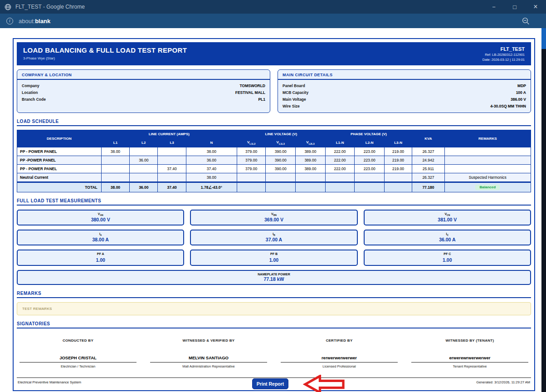 The image size is (546, 392). What do you see at coordinates (274, 177) in the screenshot?
I see `table-row: Neutral Current 38.00 26.327 Suspected H…` at bounding box center [274, 177].